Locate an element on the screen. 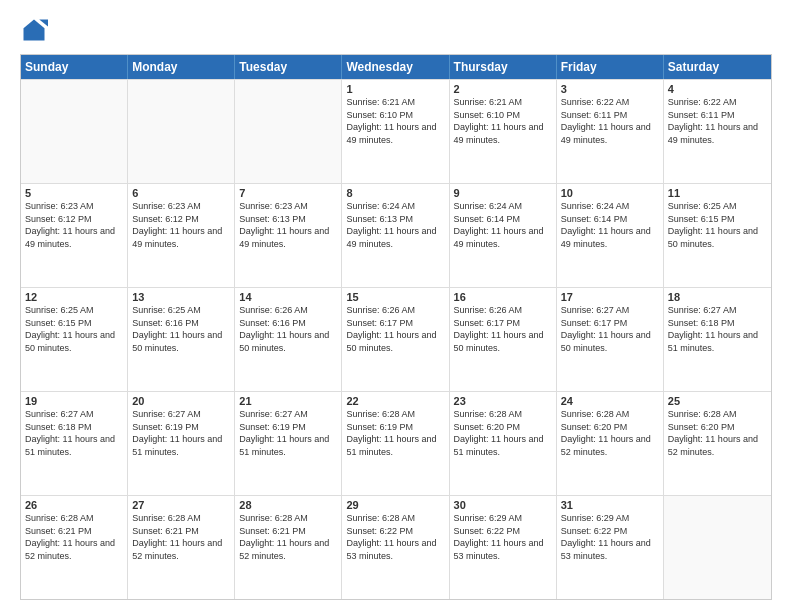 This screenshot has height=612, width=792. day-number: 25 is located at coordinates (718, 401).